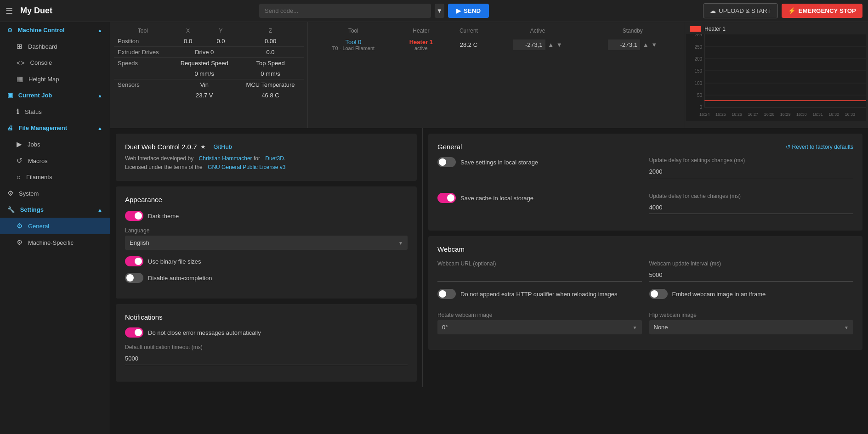  What do you see at coordinates (142, 63) in the screenshot?
I see `speeds-label: Speeds` at bounding box center [142, 63].